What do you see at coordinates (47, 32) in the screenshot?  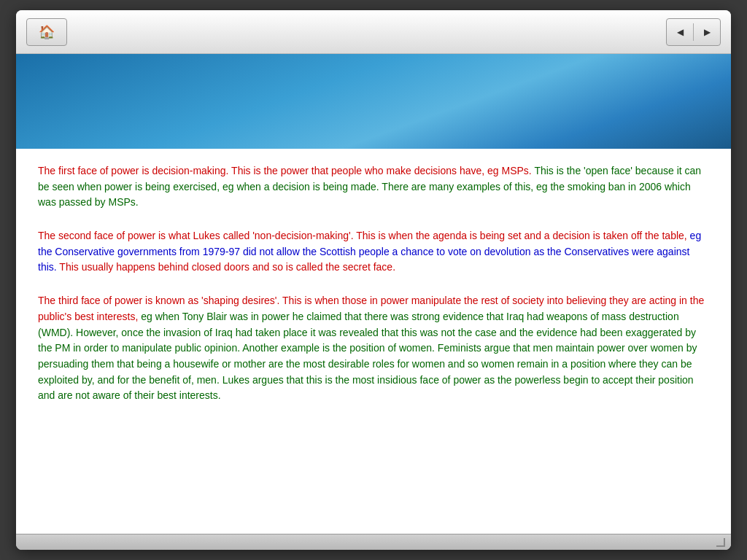 I see `home-button: 🏠` at bounding box center [47, 32].